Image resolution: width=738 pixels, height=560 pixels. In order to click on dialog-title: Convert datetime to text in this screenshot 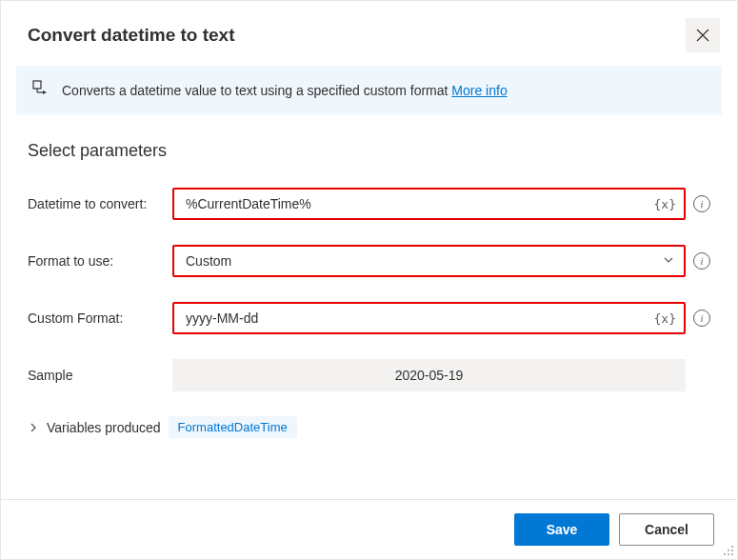, I will do `click(131, 35)`.